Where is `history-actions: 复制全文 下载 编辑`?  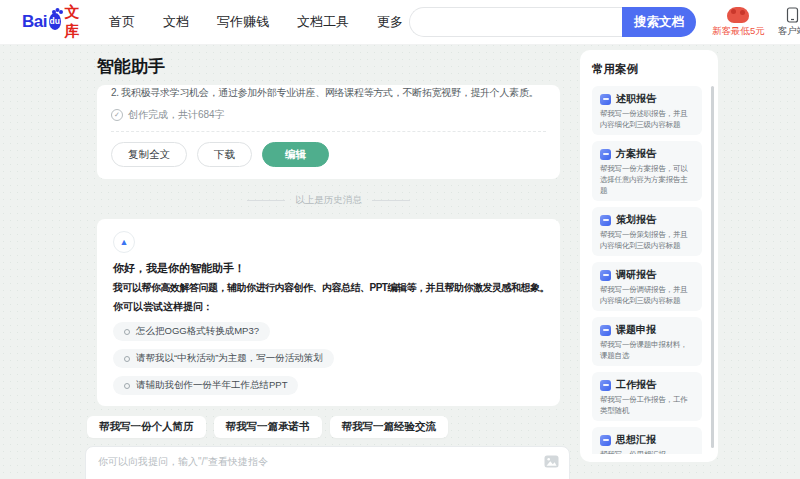
history-actions: 复制全文 下载 编辑 is located at coordinates (328, 154).